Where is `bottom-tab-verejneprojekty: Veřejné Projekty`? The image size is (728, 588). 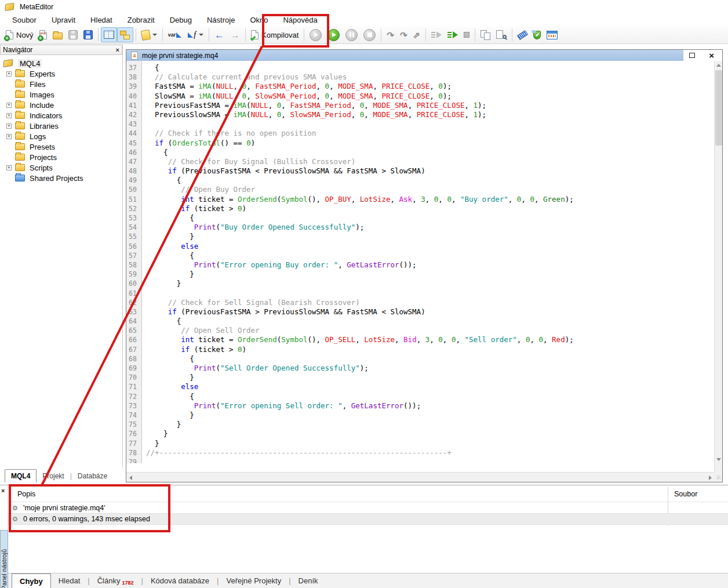
bottom-tab-verejneprojekty: Veřejné Projekty is located at coordinates (254, 581).